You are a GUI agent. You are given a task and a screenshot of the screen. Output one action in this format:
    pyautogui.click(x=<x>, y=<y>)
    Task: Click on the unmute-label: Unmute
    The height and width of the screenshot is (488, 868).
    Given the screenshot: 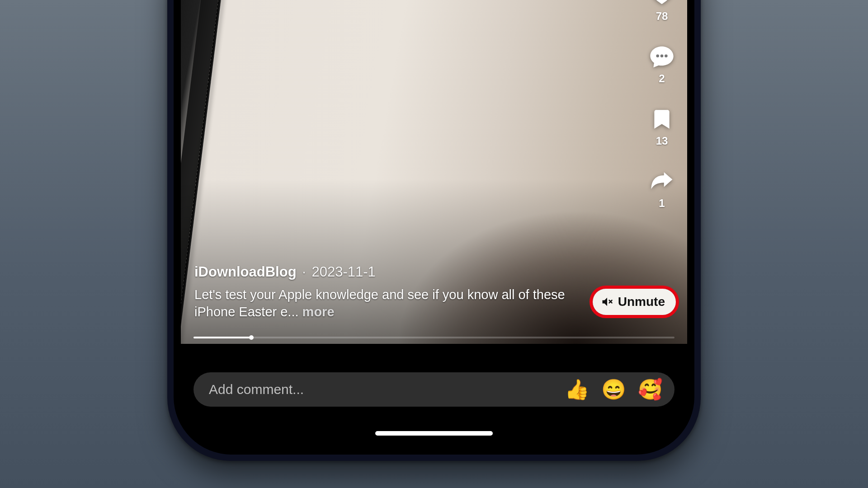 What is the action you would take?
    pyautogui.click(x=642, y=302)
    